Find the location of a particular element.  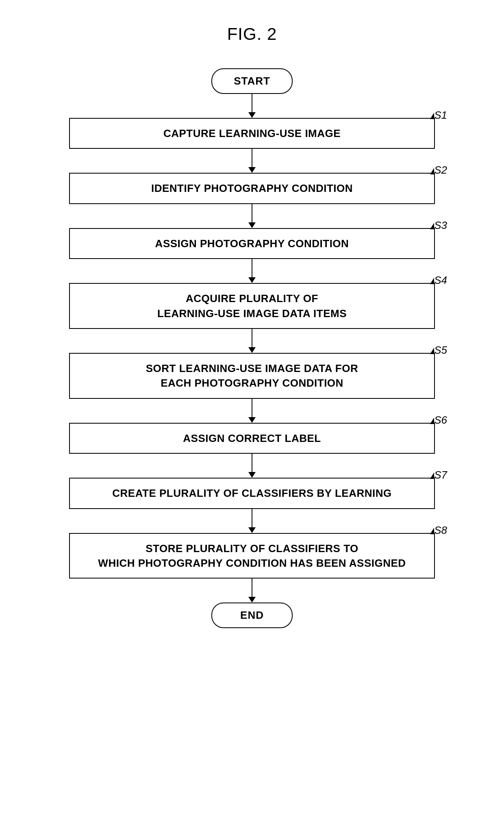

step-label-s5: S5 is located at coordinates (439, 350).